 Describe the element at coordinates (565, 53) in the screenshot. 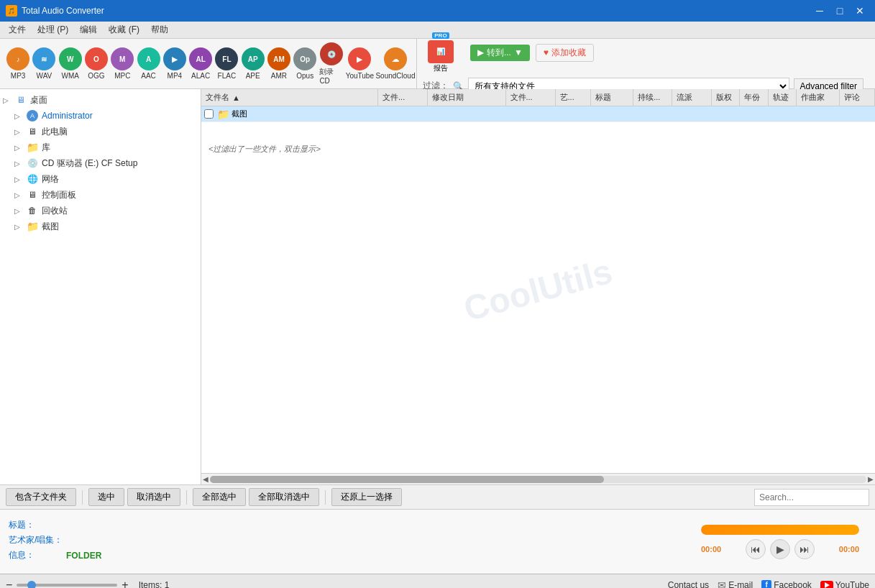

I see `favorite-button: ♥ 添加收藏` at that location.